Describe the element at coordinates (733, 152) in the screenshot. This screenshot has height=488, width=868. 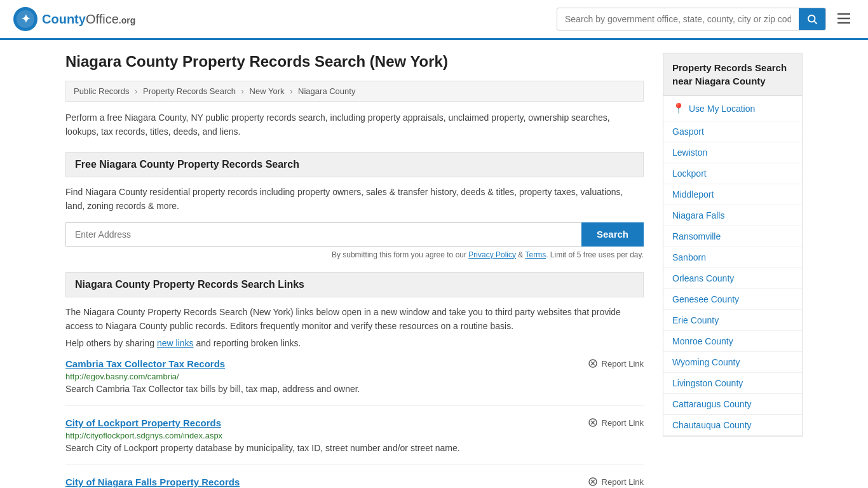
I see `sidebar-item-lewiston: Lewiston` at that location.